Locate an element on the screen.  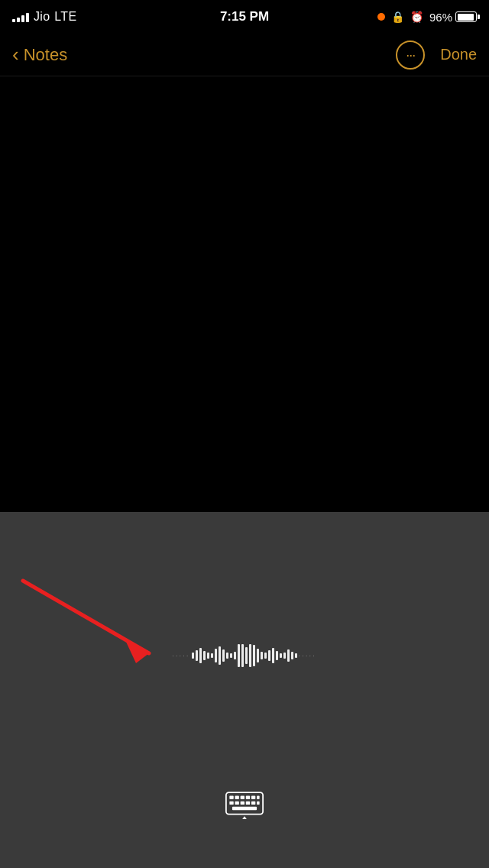
more-dots-icon: ··· is located at coordinates (410, 55).